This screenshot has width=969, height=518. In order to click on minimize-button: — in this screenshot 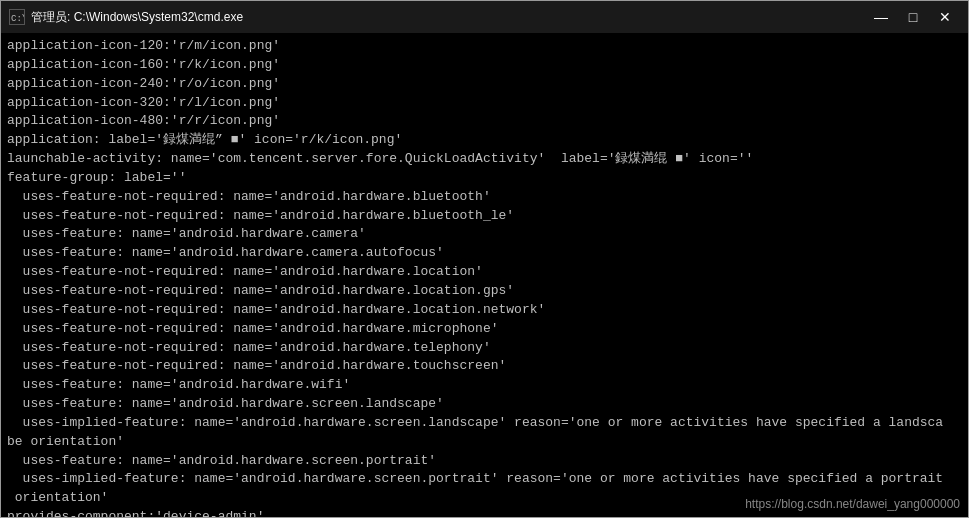, I will do `click(881, 17)`.